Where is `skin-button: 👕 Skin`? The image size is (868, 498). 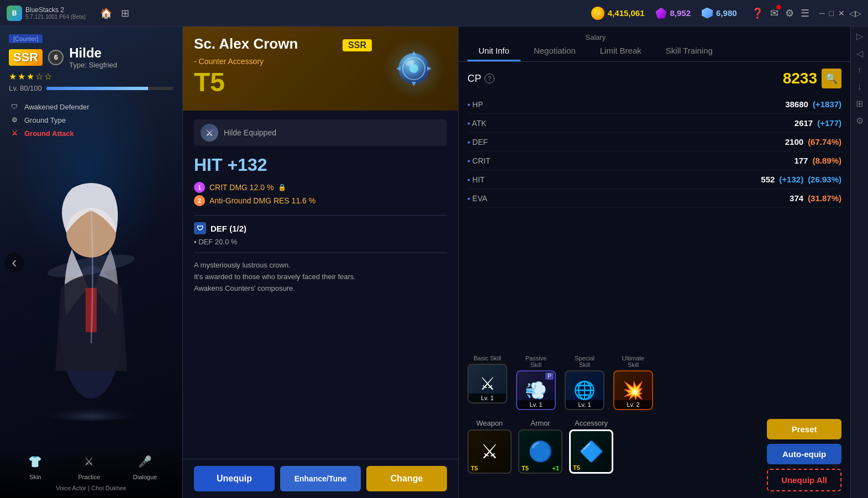
skin-button: 👕 Skin is located at coordinates (35, 466).